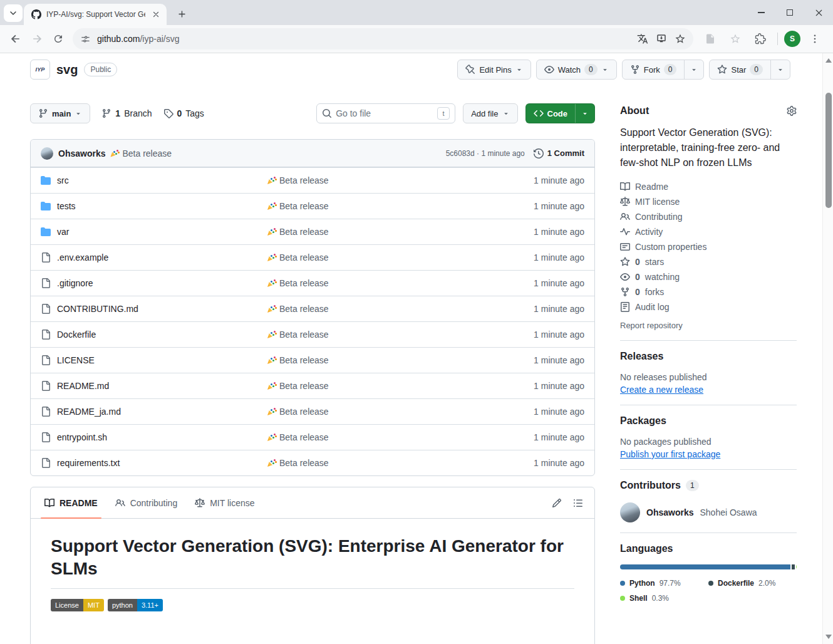 This screenshot has height=644, width=833. I want to click on browser-menu-button, so click(815, 39).